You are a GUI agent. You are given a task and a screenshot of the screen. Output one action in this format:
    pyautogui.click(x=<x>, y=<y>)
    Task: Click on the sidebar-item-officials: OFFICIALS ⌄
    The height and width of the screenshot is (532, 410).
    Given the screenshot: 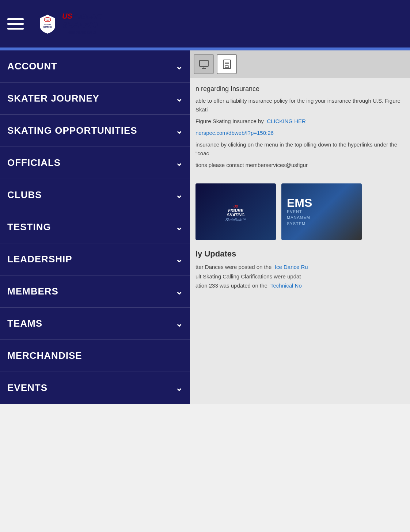 What is the action you would take?
    pyautogui.click(x=95, y=163)
    